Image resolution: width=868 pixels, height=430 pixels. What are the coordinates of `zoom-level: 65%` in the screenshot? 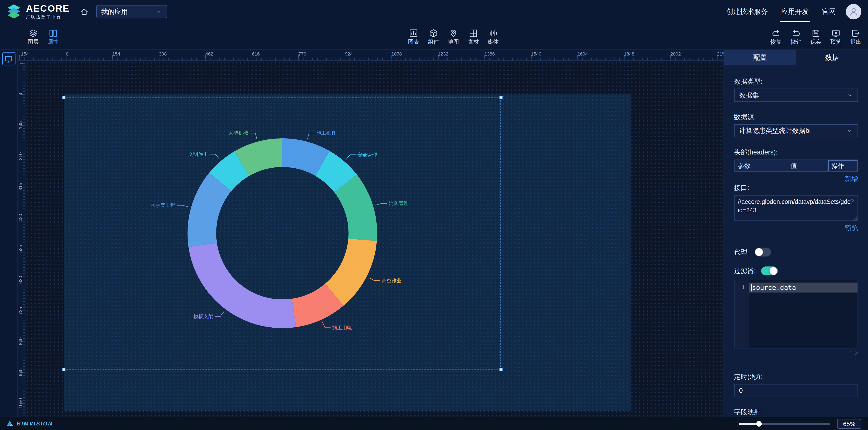 It's located at (849, 424).